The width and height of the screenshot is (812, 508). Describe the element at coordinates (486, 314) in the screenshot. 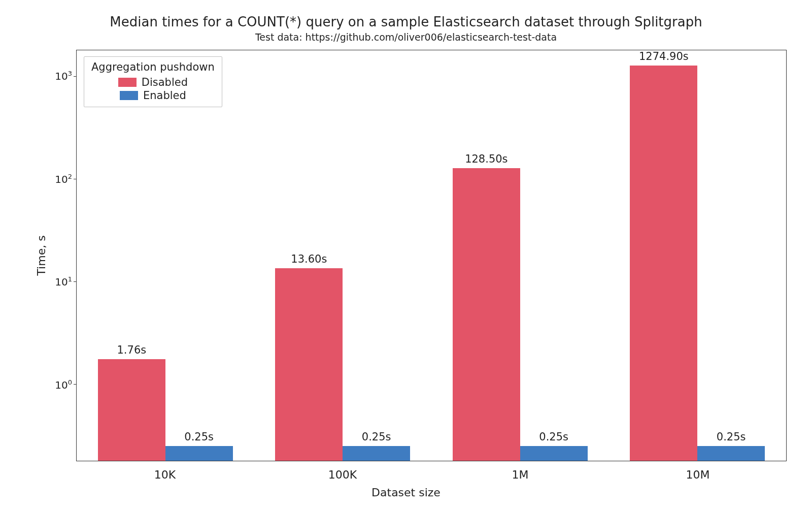

I see `bar-disabled: 128.50s` at that location.